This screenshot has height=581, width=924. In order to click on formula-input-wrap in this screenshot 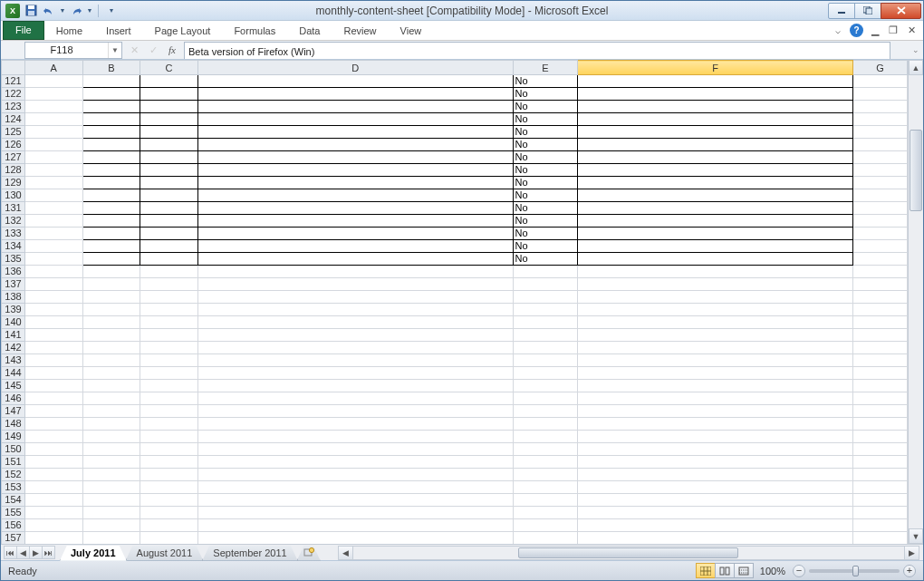, I will do `click(537, 51)`.